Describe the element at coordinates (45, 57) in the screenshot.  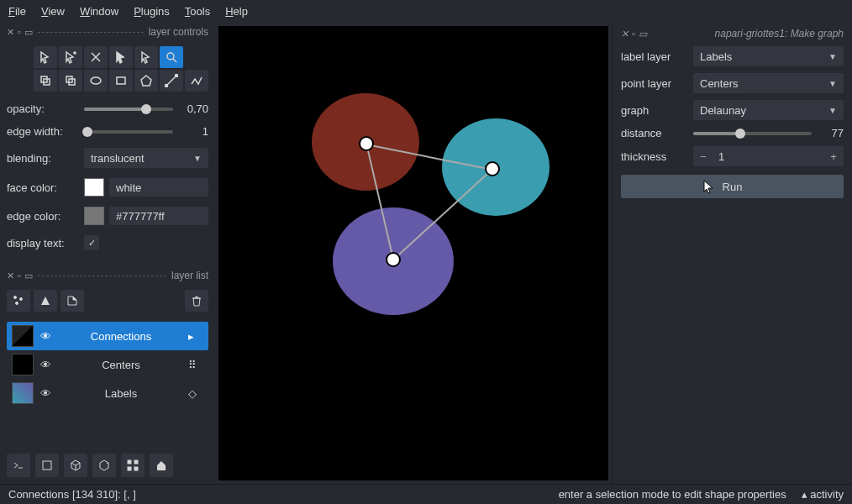
I see `tool-select-arrow` at that location.